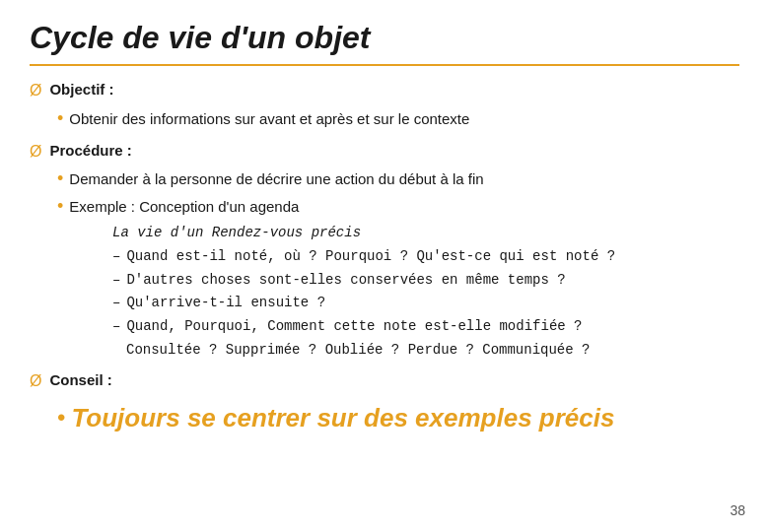 The width and height of the screenshot is (769, 532). Describe the element at coordinates (354, 327) in the screenshot. I see `example-line-text-4: Quand, Pourquoi, Comment cette note est-…` at that location.